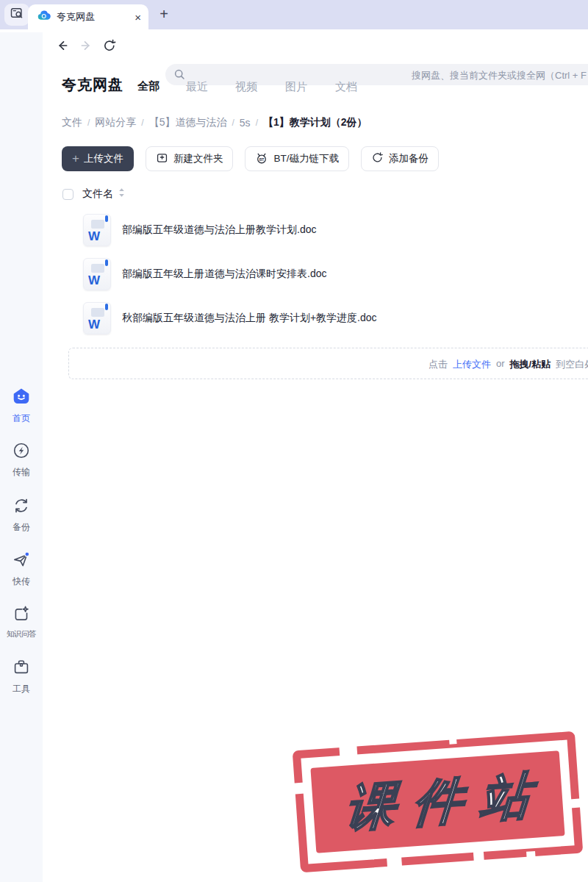 The width and height of the screenshot is (588, 882). I want to click on new-folder-button: 新建文件夹, so click(190, 159).